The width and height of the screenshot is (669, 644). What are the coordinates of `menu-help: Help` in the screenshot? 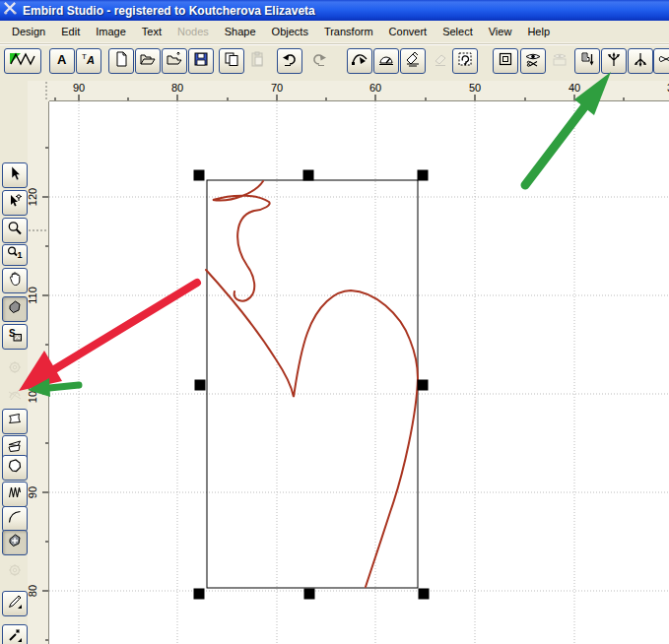 It's located at (538, 32).